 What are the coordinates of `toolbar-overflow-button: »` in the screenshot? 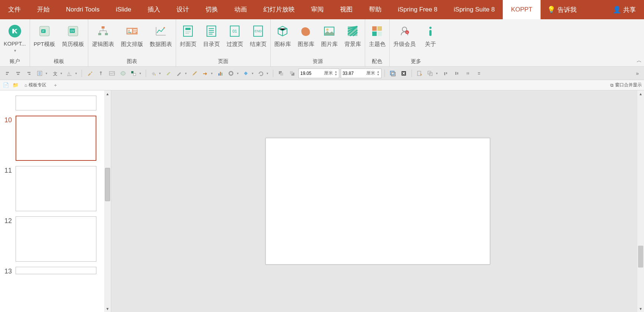 It's located at (637, 73).